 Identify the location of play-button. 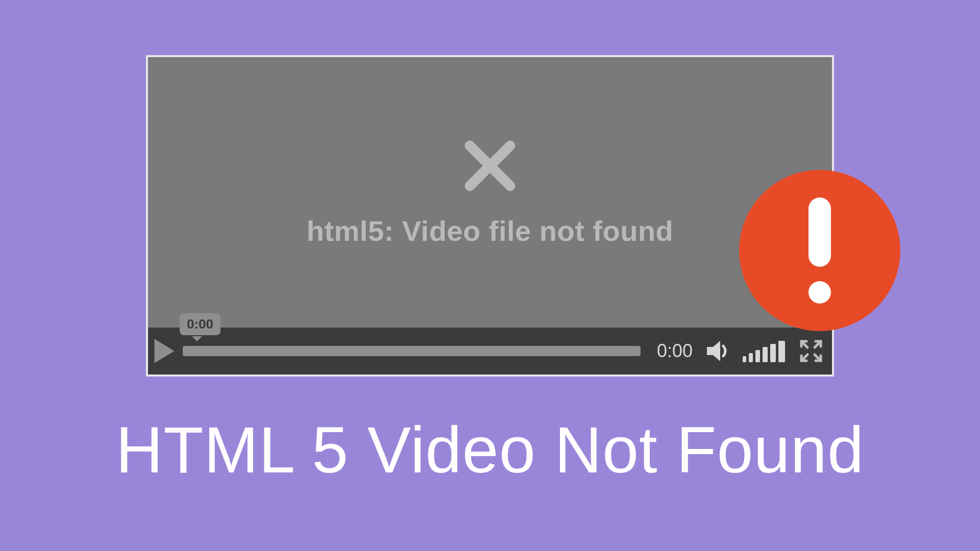
(164, 351).